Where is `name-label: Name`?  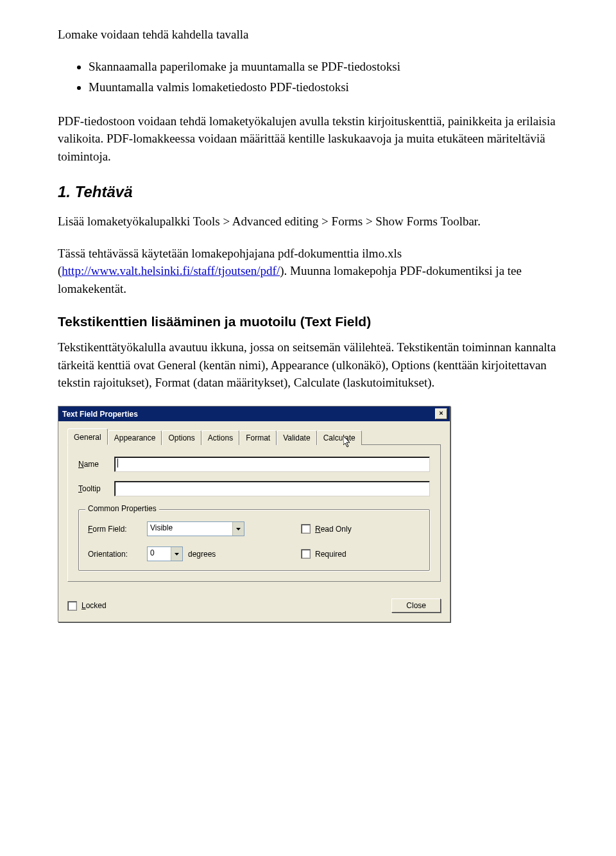 name-label: Name is located at coordinates (96, 464).